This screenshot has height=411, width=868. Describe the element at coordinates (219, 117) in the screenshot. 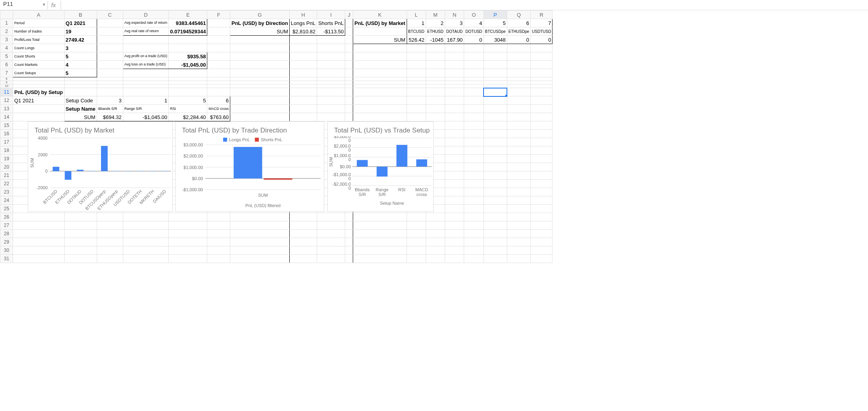

I see `cell-F14: $763.60` at that location.